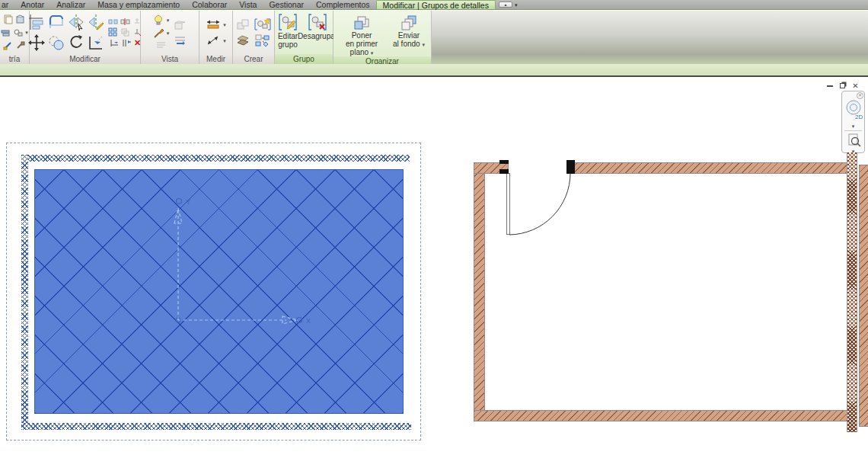  I want to click on tab-modificar-grupos-de-detalles: Modificar | Grupos de detalles, so click(436, 5).